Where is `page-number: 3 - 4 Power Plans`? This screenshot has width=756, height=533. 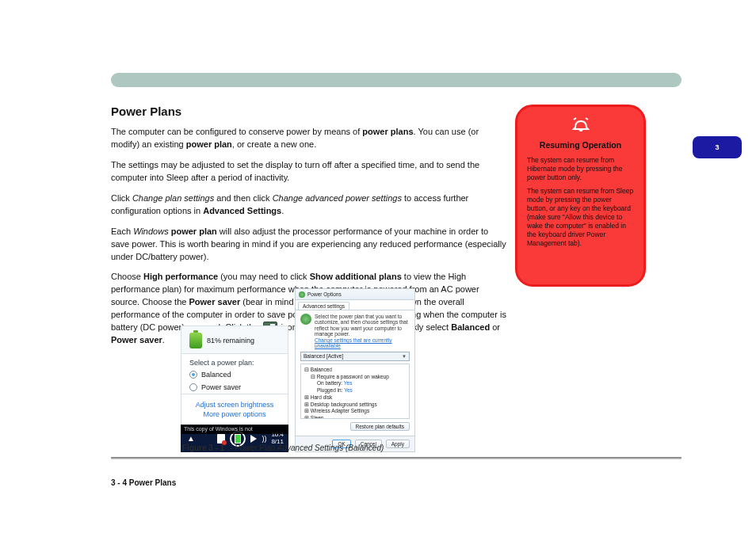
page-number: 3 - 4 Power Plans is located at coordinates (143, 483).